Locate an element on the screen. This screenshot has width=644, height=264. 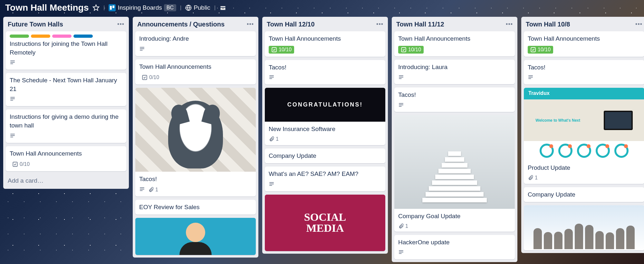
drawer-icon is located at coordinates (223, 8).